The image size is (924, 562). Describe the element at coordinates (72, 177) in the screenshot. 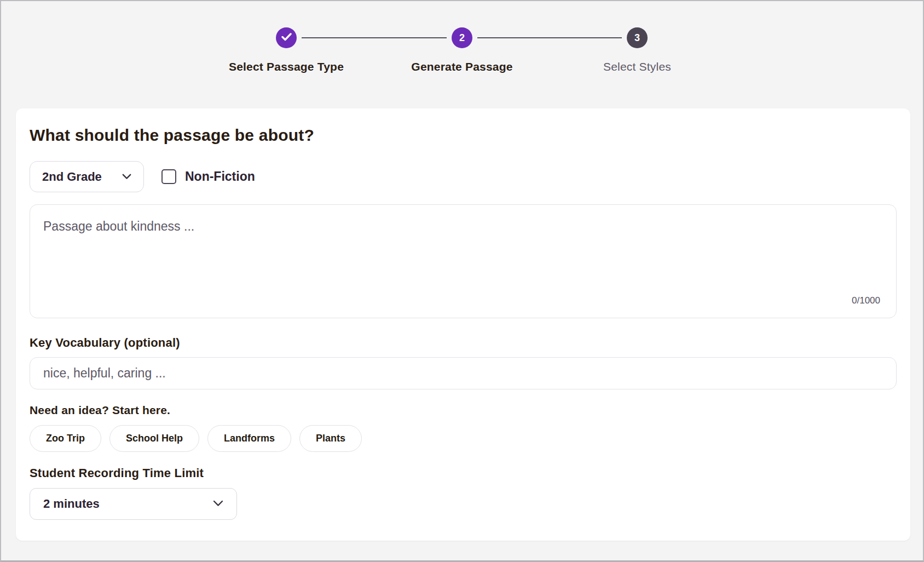

I see `grade-level-value: 2nd Grade` at that location.